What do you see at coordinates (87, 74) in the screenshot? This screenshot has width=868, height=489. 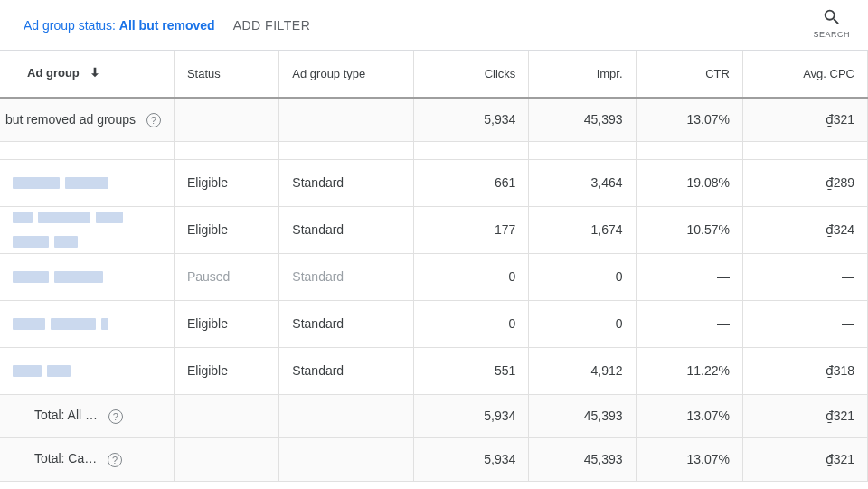 I see `col-header-adgroup: Ad group` at bounding box center [87, 74].